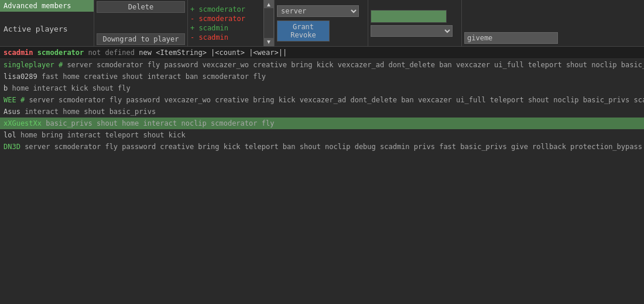  I want to click on priv-plus-scmoderator: + scmoderator, so click(226, 9).